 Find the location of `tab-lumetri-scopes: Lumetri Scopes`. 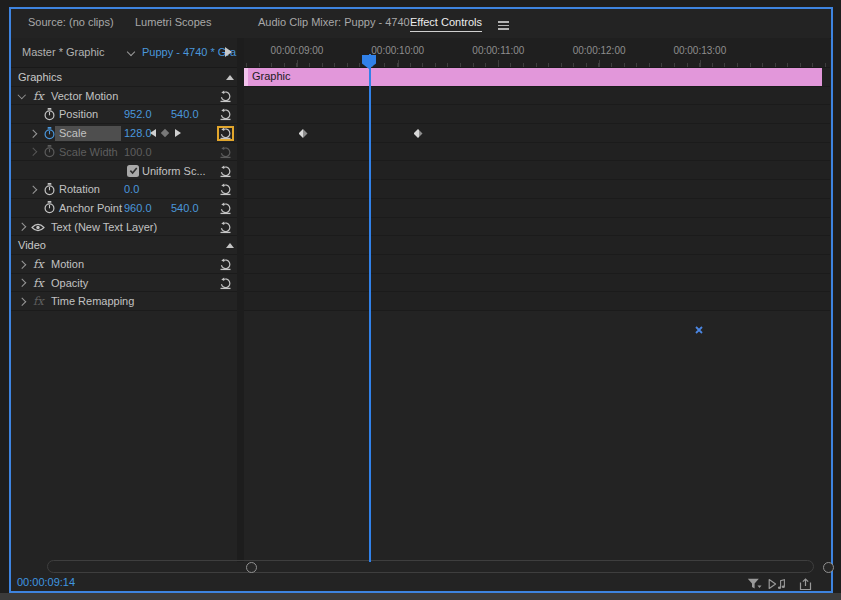

tab-lumetri-scopes: Lumetri Scopes is located at coordinates (173, 22).